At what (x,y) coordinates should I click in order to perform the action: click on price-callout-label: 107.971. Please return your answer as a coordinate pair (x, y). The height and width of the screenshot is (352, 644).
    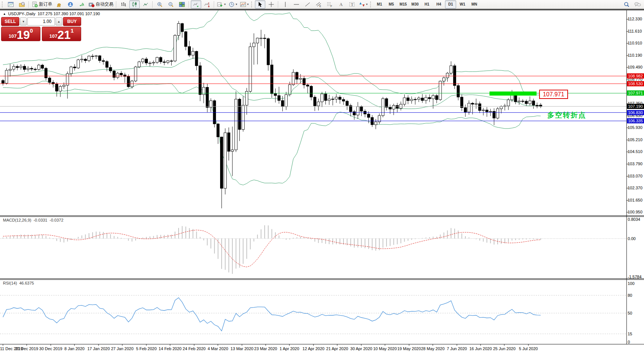
    Looking at the image, I should click on (554, 94).